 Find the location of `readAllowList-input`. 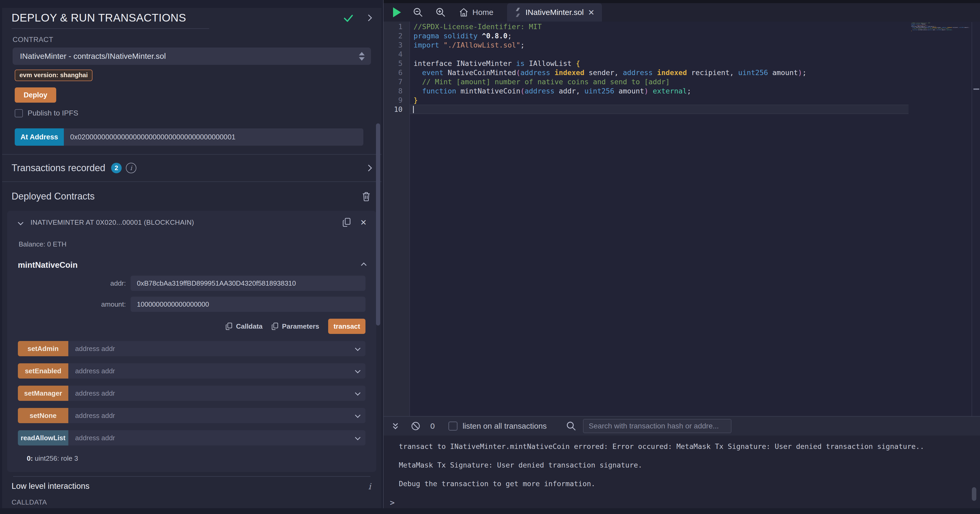

readAllowList-input is located at coordinates (217, 438).